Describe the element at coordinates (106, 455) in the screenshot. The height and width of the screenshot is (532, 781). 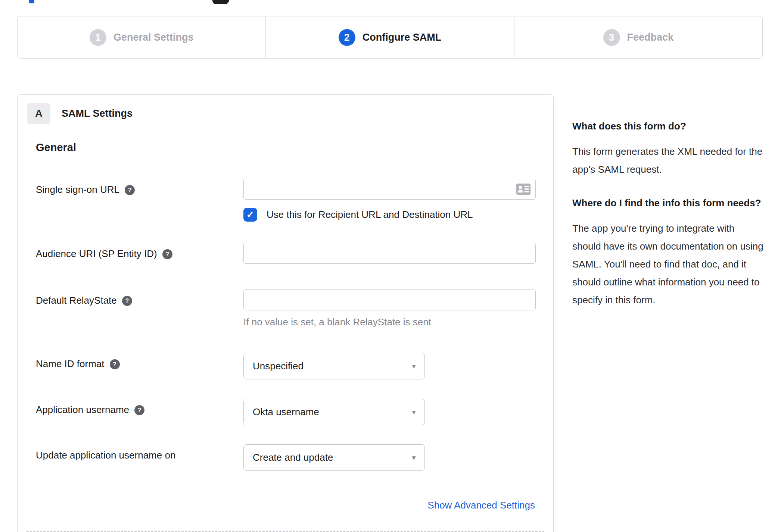
I see `update-username-label: Update application username on` at that location.